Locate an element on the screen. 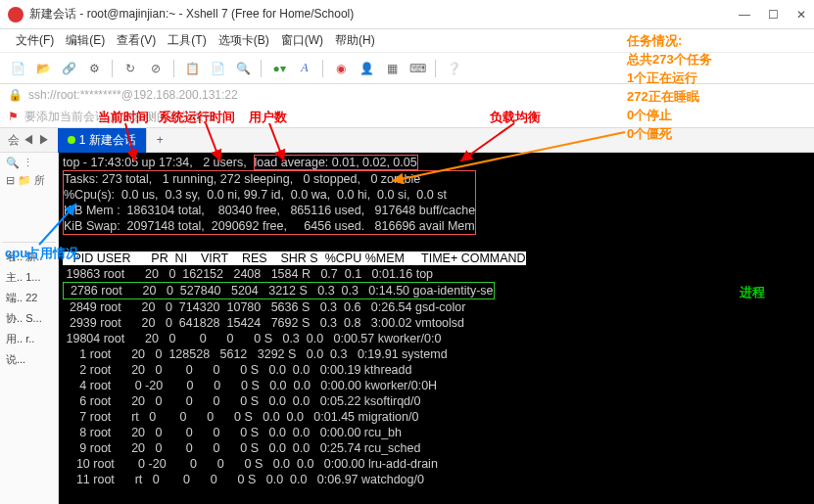  xshell-icon: ◉ is located at coordinates (341, 69).